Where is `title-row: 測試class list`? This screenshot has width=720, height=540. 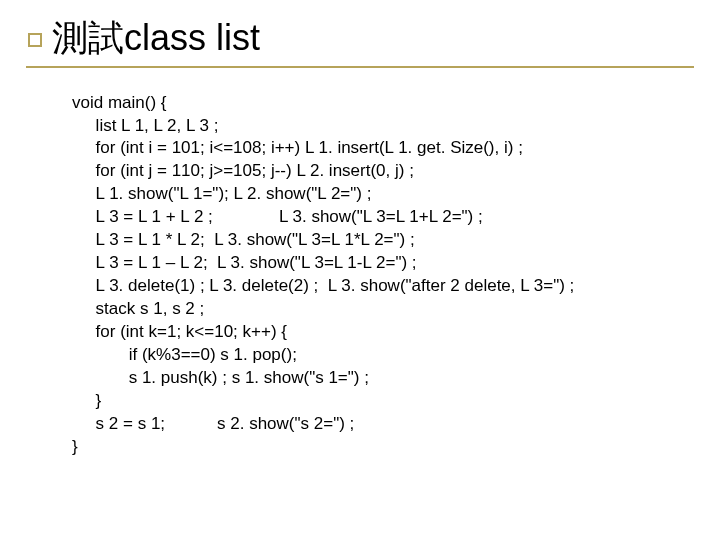
title-row: 測試class list is located at coordinates (360, 38).